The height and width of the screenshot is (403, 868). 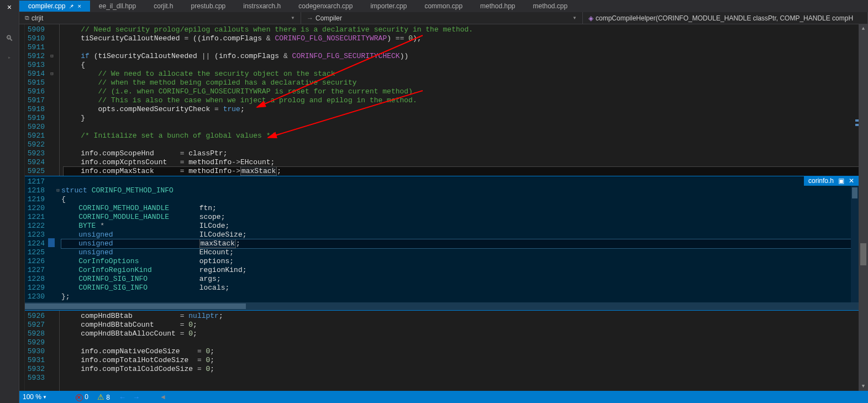 I want to click on expand-icon: ▸, so click(x=9, y=57).